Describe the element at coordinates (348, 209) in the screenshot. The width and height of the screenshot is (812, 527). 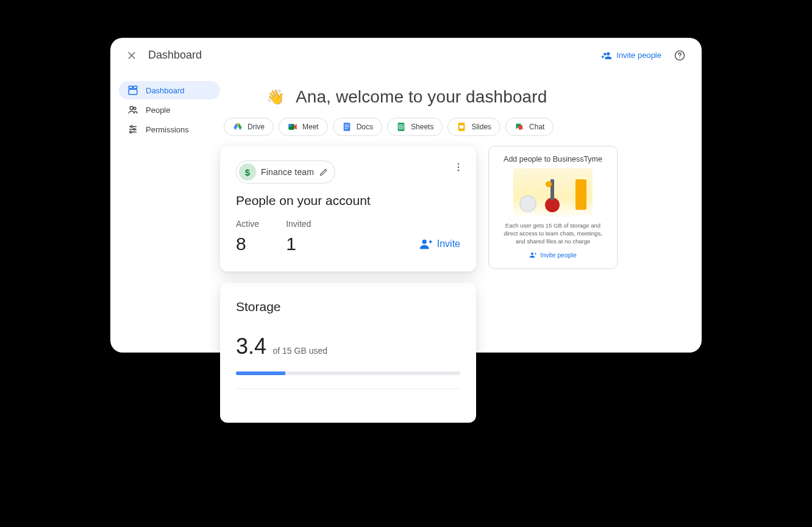
I see `people-card: $ Finance team People on your account Ac…` at that location.